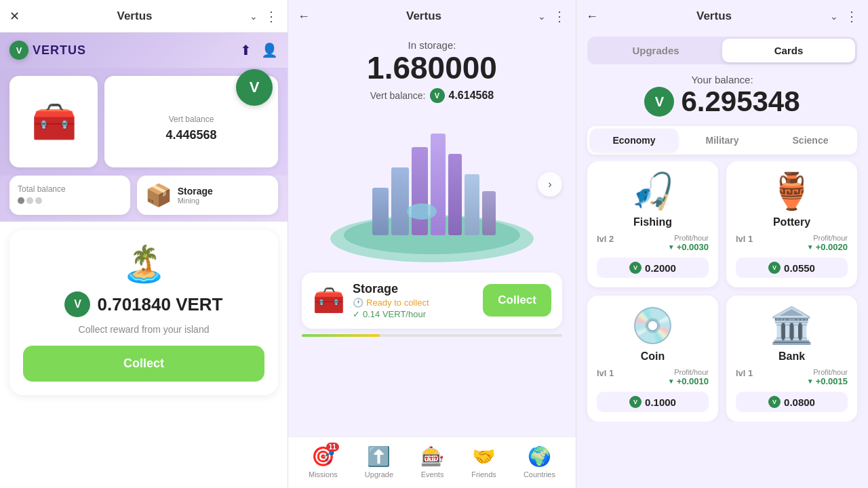 The width and height of the screenshot is (868, 488). What do you see at coordinates (656, 50) in the screenshot?
I see `tab-upgrades: Upgrades` at bounding box center [656, 50].